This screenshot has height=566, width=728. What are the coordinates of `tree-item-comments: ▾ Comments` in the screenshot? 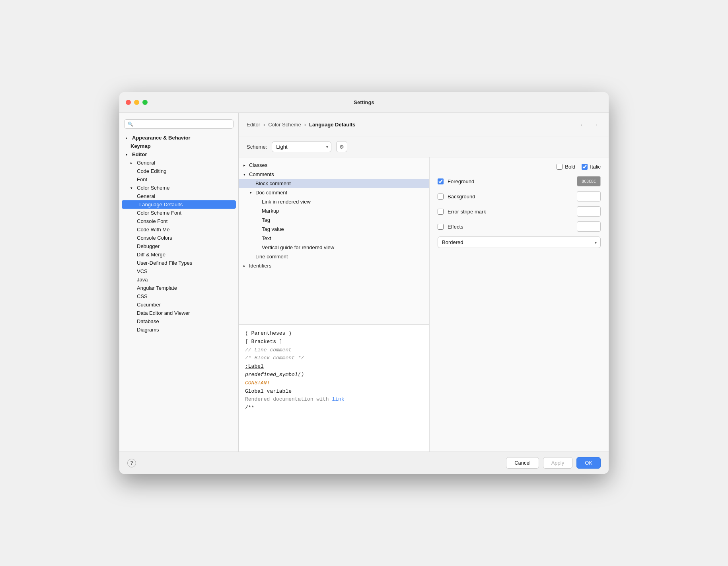 It's located at (334, 174).